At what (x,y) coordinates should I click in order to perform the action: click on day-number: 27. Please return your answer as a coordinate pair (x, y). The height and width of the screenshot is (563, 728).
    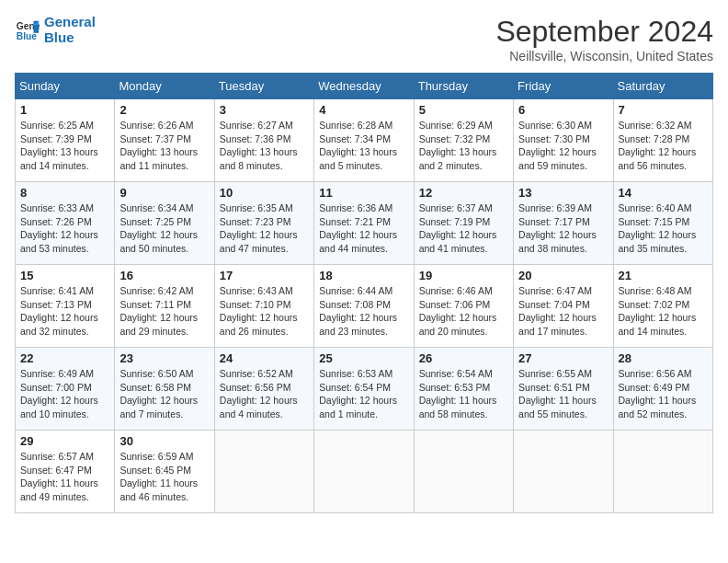
    Looking at the image, I should click on (563, 359).